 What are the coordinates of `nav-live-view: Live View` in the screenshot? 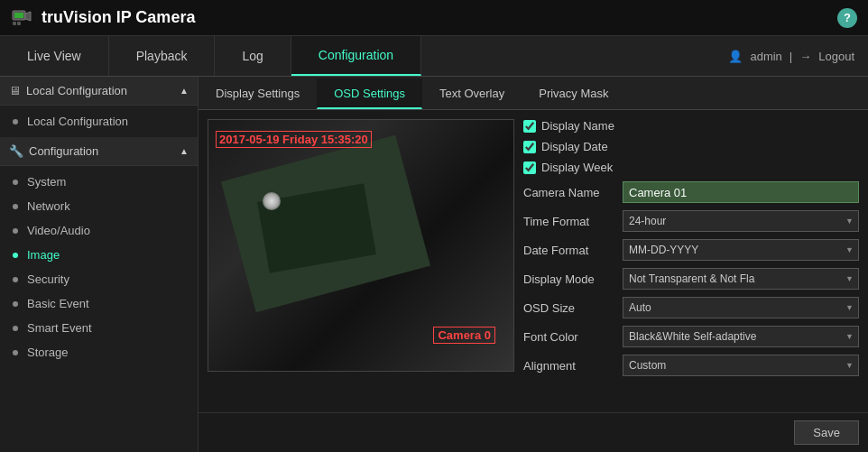 It's located at (54, 56).